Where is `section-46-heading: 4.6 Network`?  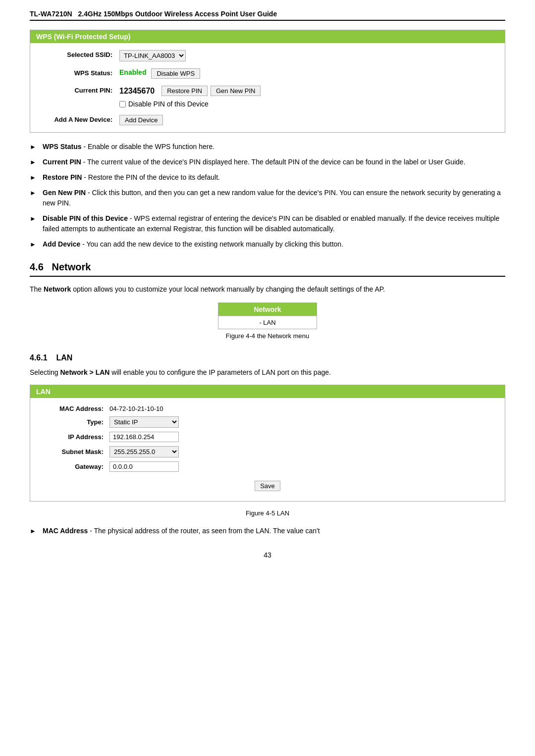
section-46-heading: 4.6 Network is located at coordinates (268, 269).